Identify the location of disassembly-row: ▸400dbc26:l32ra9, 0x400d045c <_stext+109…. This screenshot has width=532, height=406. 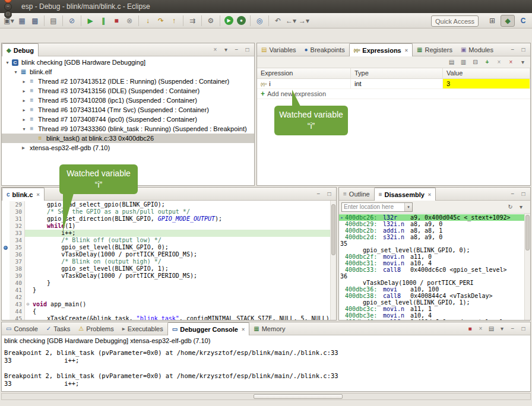
(432, 217).